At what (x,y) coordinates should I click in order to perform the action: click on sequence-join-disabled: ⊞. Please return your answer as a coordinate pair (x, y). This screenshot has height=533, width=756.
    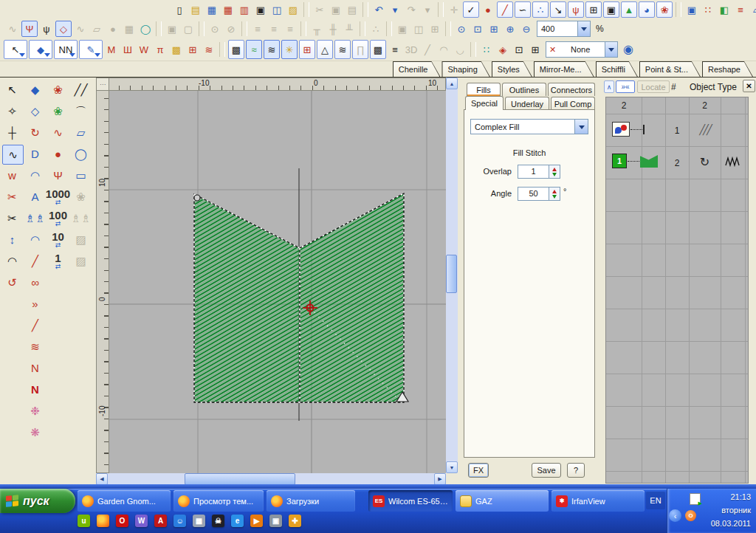
    Looking at the image, I should click on (435, 29).